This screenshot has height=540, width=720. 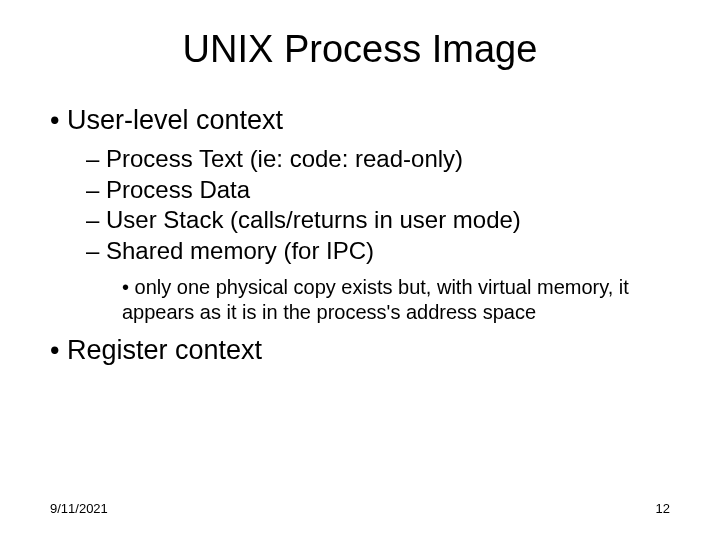 I want to click on subbullet-user-stack: User Stack (calls/returns in user mode), so click(x=378, y=220).